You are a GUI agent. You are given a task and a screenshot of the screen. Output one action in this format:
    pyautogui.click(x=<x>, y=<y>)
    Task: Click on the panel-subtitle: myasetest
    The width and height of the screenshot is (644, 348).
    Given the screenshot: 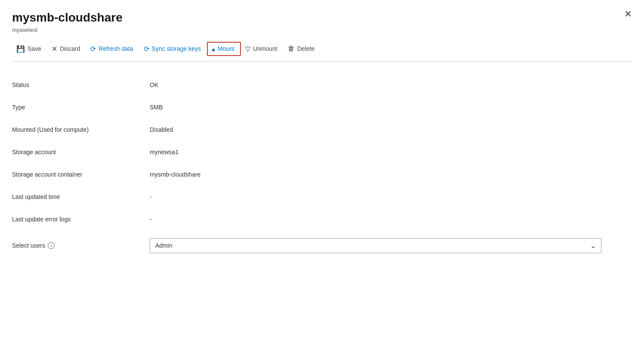 What is the action you would take?
    pyautogui.click(x=322, y=30)
    